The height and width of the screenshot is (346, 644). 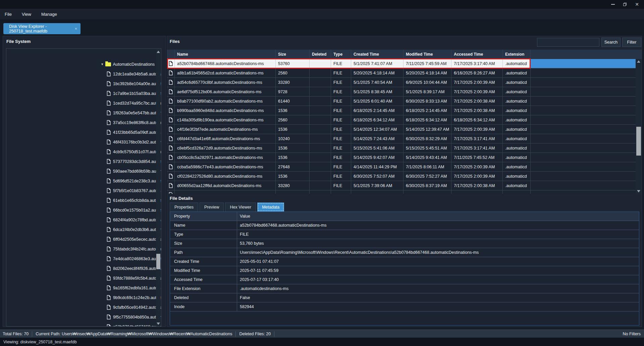 What do you see at coordinates (405, 82) in the screenshot?
I see `table-row: ad54c6d65770c8bf.automaticDestinations-m…` at bounding box center [405, 82].